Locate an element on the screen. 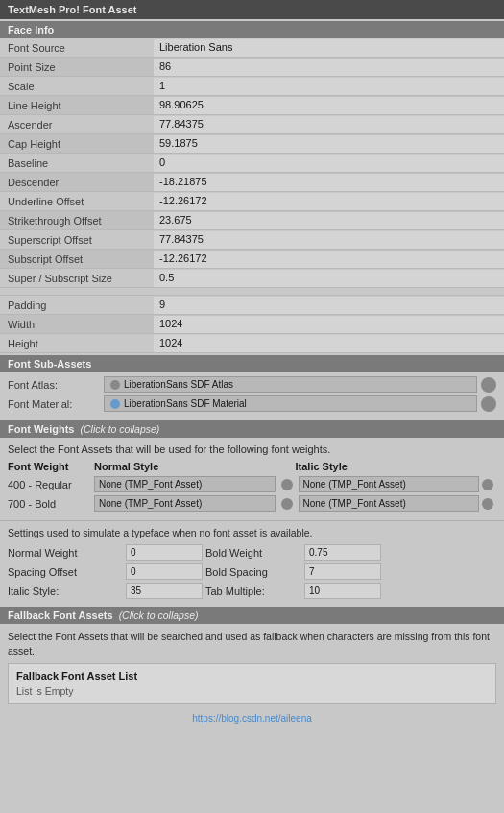 The height and width of the screenshot is (813, 504). settings-bold-label: Bold Spacing is located at coordinates (253, 572).